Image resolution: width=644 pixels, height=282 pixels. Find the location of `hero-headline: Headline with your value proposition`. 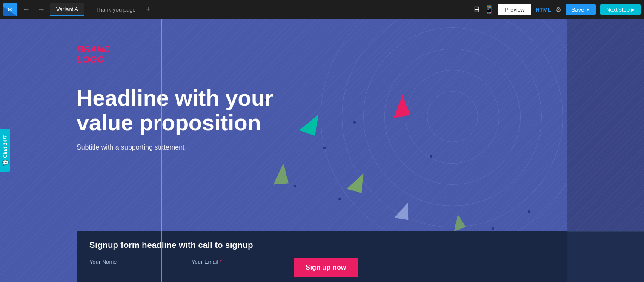

hero-headline: Headline with your value proposition is located at coordinates (175, 110).